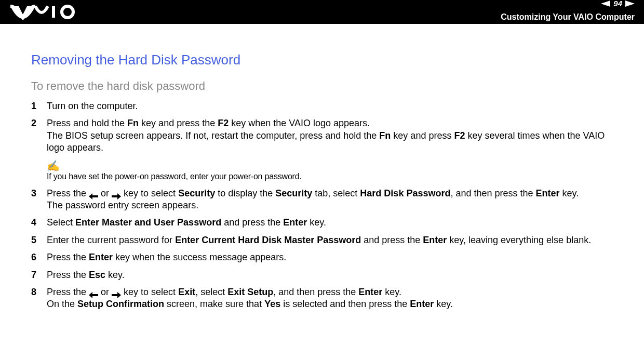 This screenshot has width=644, height=346. I want to click on step-text: to display the, so click(245, 193).